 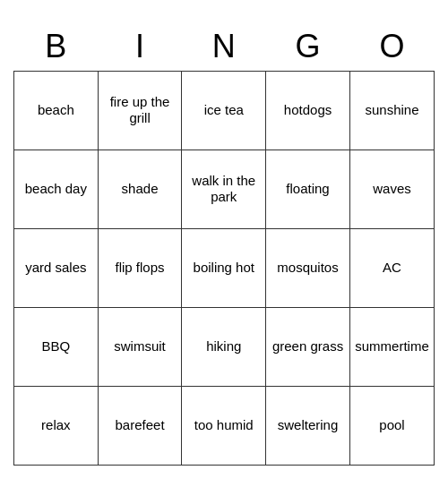 I want to click on cell-2-4: AC, so click(x=392, y=268).